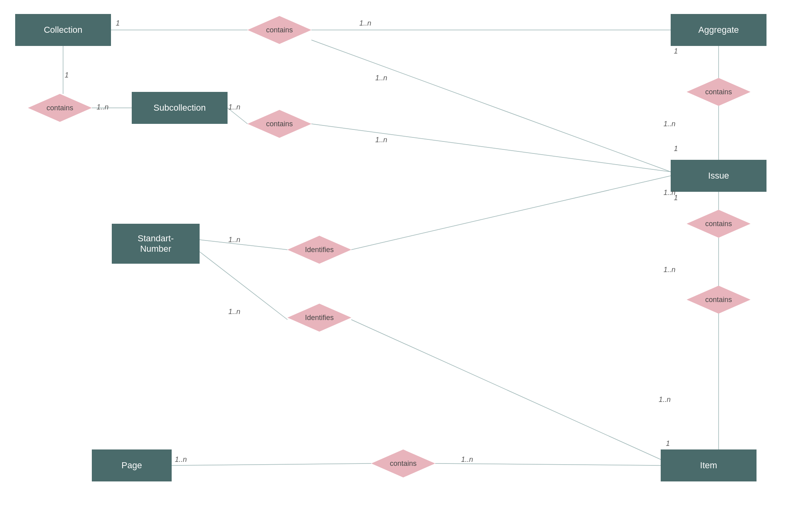 The width and height of the screenshot is (812, 513). Describe the element at coordinates (319, 318) in the screenshot. I see `diamond-identifies-bot: Identifies` at that location.